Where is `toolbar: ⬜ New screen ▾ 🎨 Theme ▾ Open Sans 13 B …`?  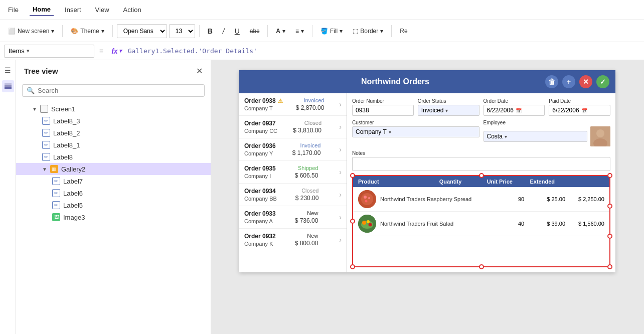 toolbar: ⬜ New screen ▾ 🎨 Theme ▾ Open Sans 13 B … is located at coordinates (322, 31).